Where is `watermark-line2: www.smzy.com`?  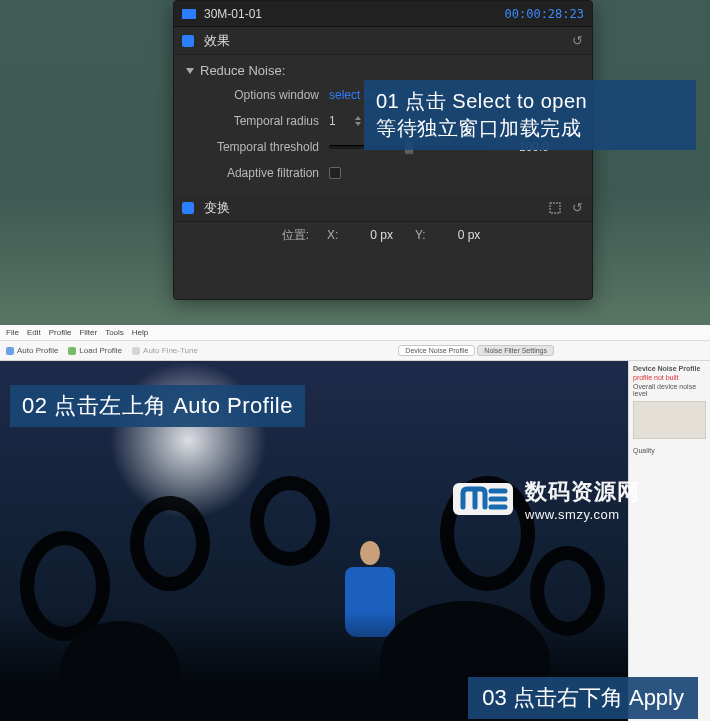
watermark-line2: www.smzy.com is located at coordinates (582, 514).